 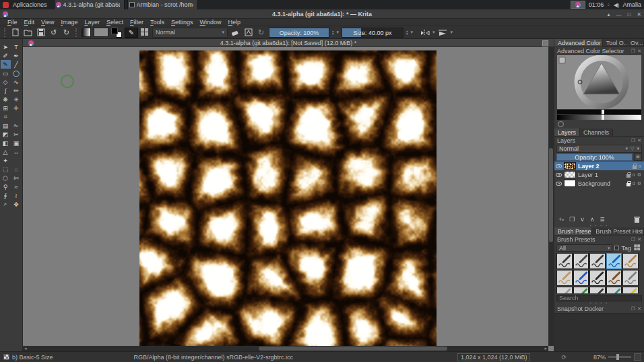 What do you see at coordinates (16, 205) in the screenshot?
I see `pan-tool: ✥` at bounding box center [16, 205].